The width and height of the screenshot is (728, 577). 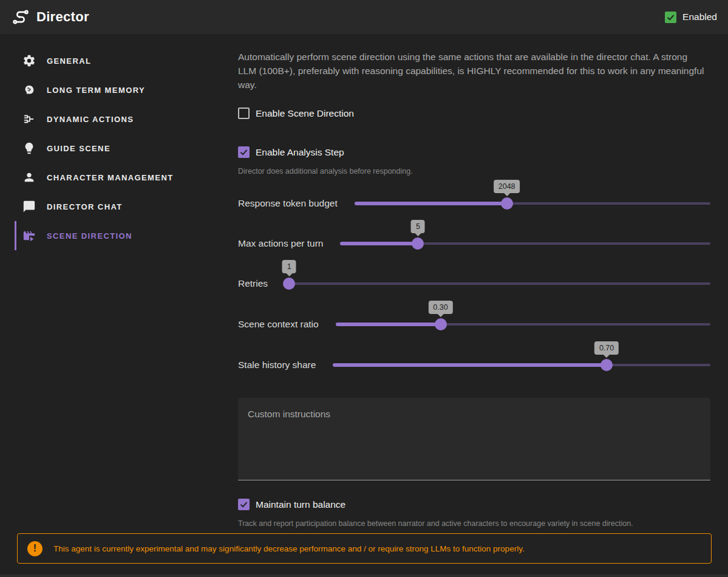 I want to click on analysis-step-hint: Director does additional analysis before…, so click(x=474, y=171).